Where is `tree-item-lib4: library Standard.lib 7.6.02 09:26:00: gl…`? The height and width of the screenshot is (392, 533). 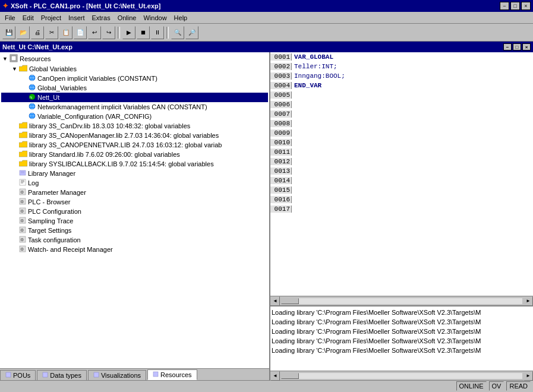 tree-item-lib4: library Standard.lib 7.6.02 09:26:00: gl… is located at coordinates (134, 154).